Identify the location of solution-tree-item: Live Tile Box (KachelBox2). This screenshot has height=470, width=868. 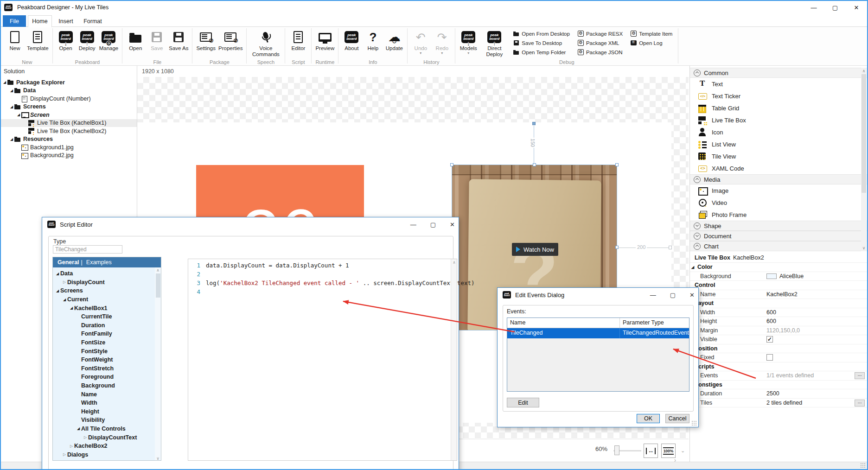
(69, 131).